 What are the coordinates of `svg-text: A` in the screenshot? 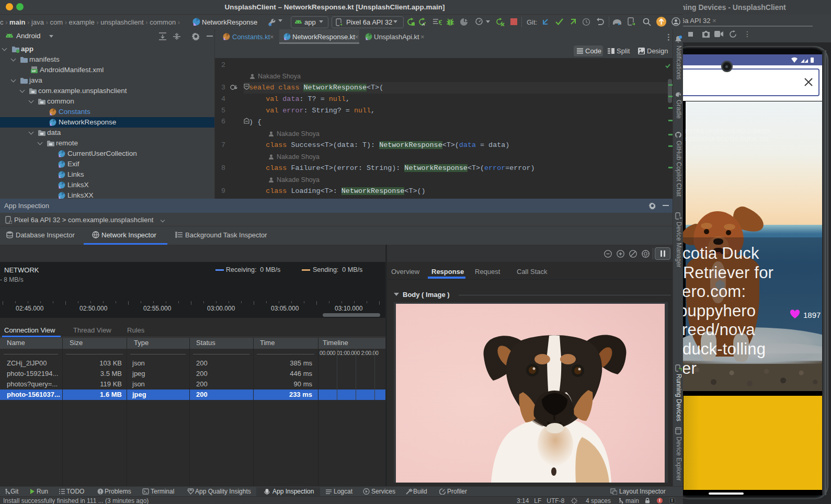 It's located at (424, 24).